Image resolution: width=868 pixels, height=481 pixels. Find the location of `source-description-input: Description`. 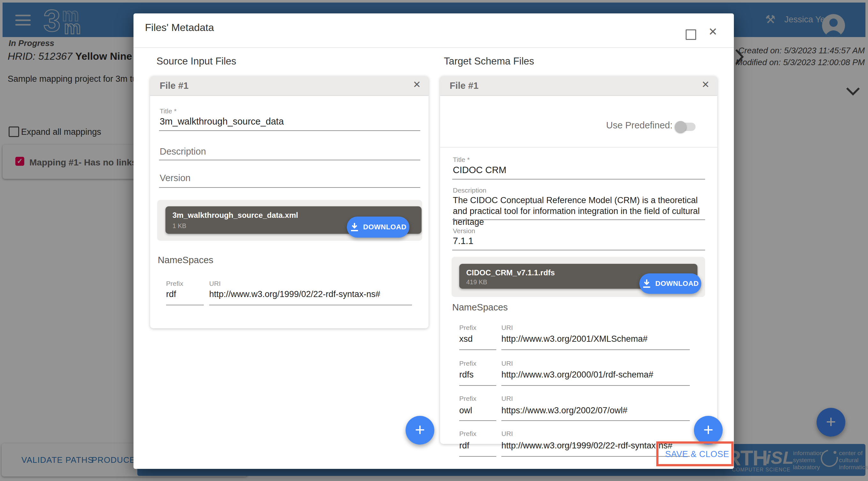

source-description-input: Description is located at coordinates (183, 152).